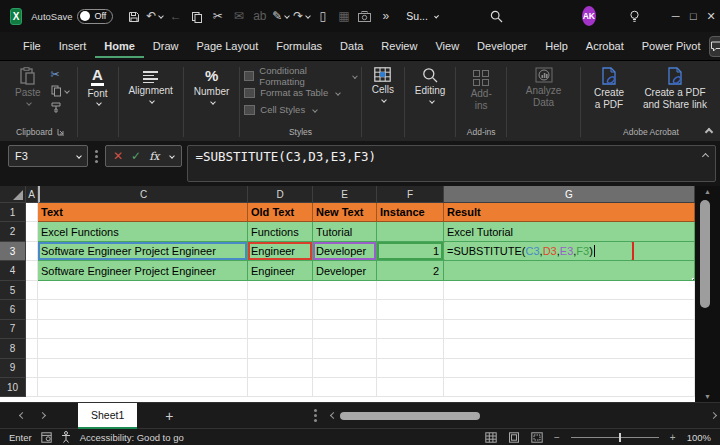  What do you see at coordinates (32, 232) in the screenshot?
I see `cell-a2` at bounding box center [32, 232].